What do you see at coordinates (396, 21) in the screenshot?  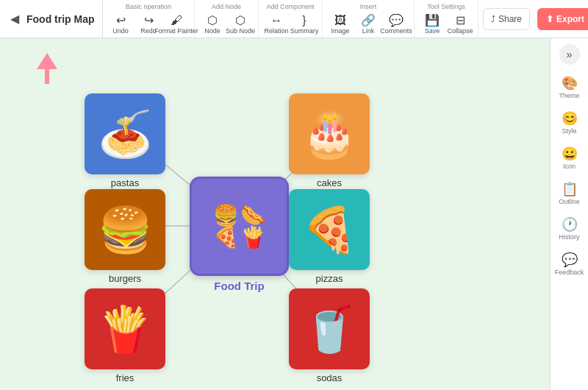 I see `comments-icon: 💬` at bounding box center [396, 21].